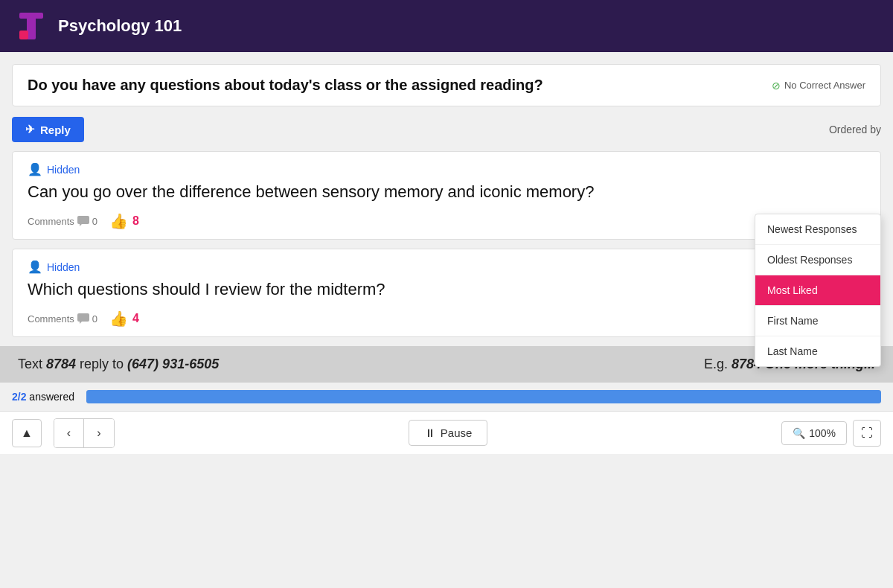 The height and width of the screenshot is (588, 893). What do you see at coordinates (776, 86) in the screenshot?
I see `check-circle-icon: ⊘` at bounding box center [776, 86].